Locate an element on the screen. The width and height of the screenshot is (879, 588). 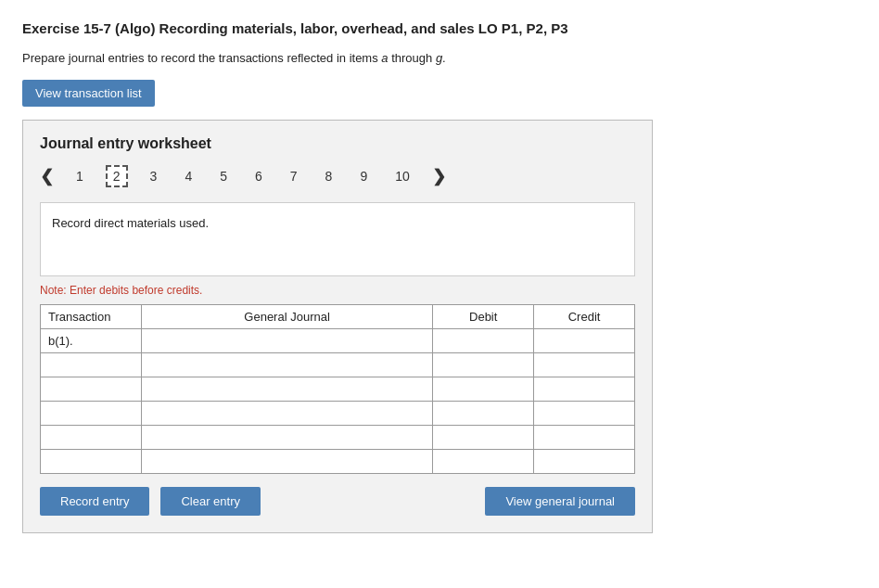
subtitle-suffix: through is located at coordinates (412, 58).